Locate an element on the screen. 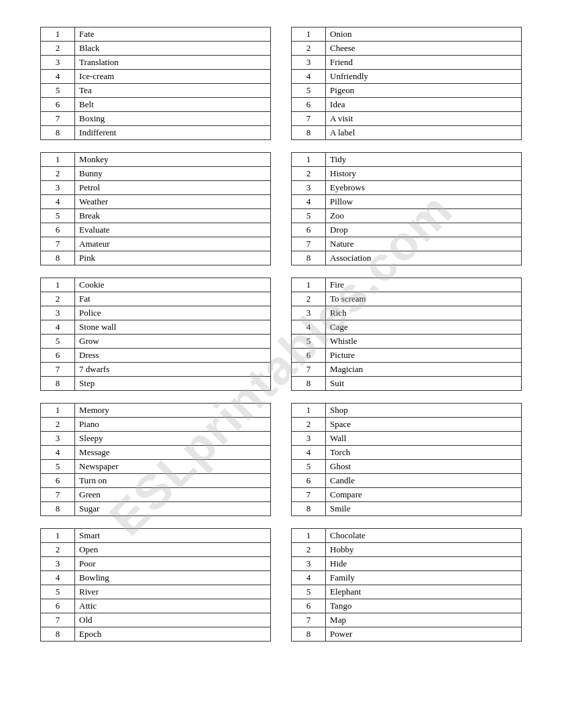  row-word: Fat is located at coordinates (173, 299).